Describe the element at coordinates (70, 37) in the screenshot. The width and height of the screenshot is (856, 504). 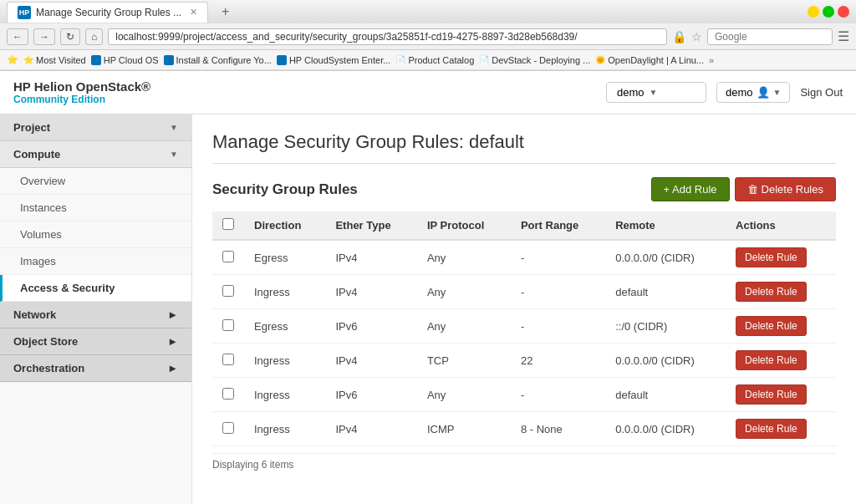
I see `refresh-button: ↻` at that location.